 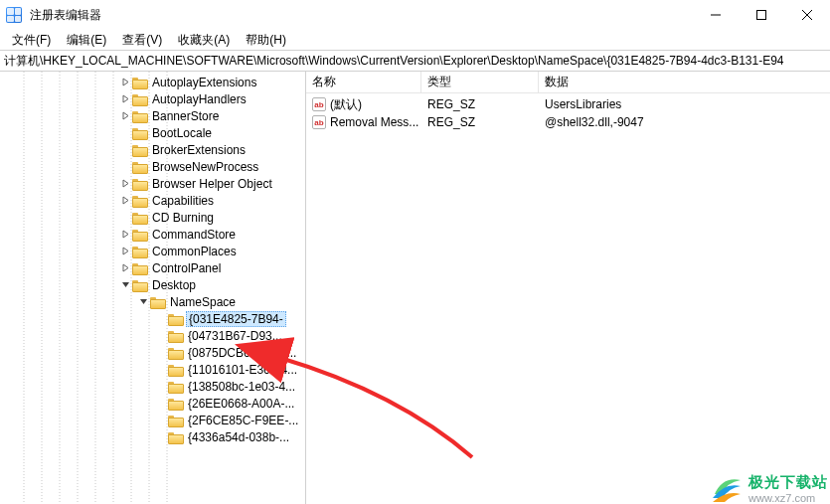 I want to click on value-name: Removal Mess..., so click(x=374, y=122).